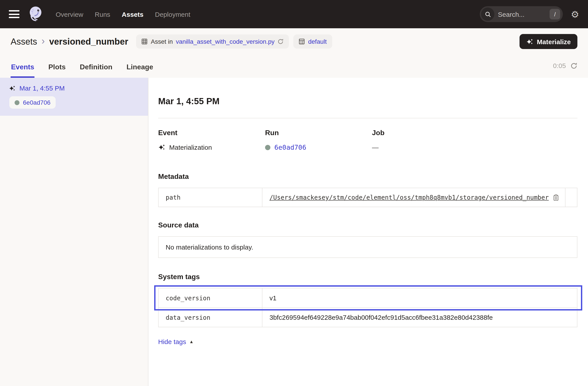 The height and width of the screenshot is (386, 588). What do you see at coordinates (368, 225) in the screenshot?
I see `source-data-heading: Source data` at bounding box center [368, 225].